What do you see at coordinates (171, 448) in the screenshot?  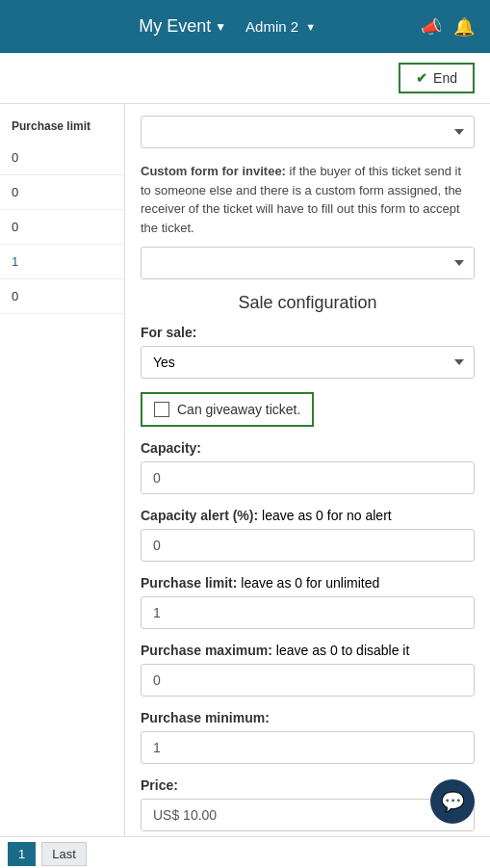 I see `capacity-label: Capacity:` at bounding box center [171, 448].